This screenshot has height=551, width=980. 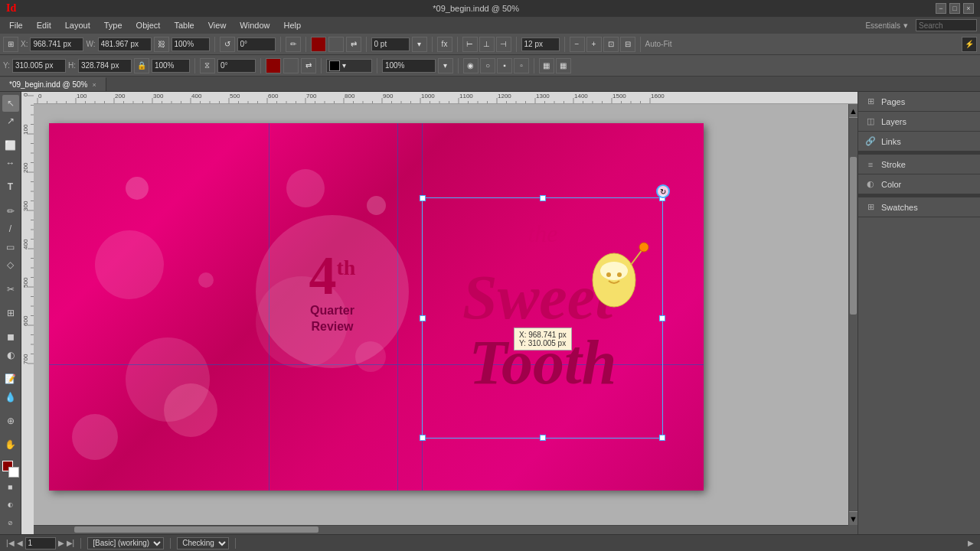 I want to click on stroke-width-input, so click(x=390, y=44).